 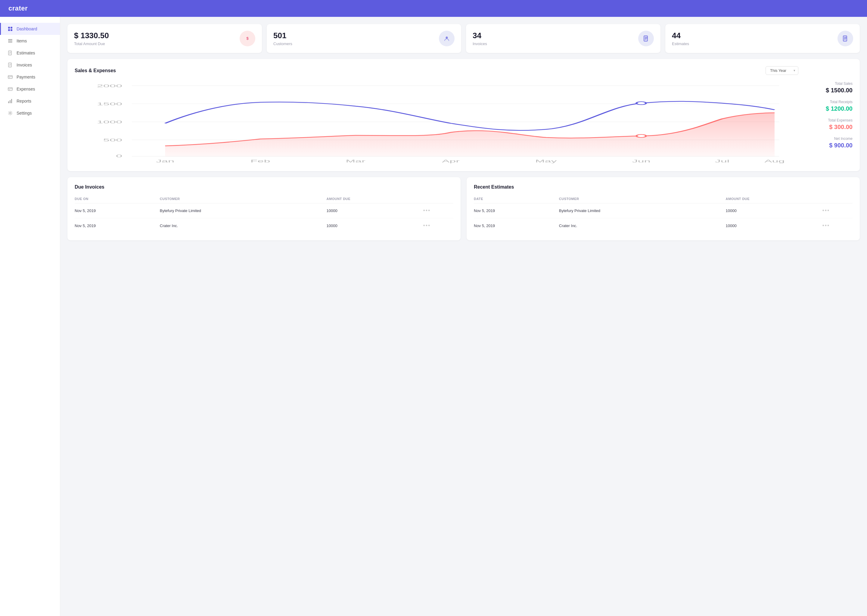 What do you see at coordinates (117, 211) in the screenshot?
I see `due-on-0: Nov 5, 2019` at bounding box center [117, 211].